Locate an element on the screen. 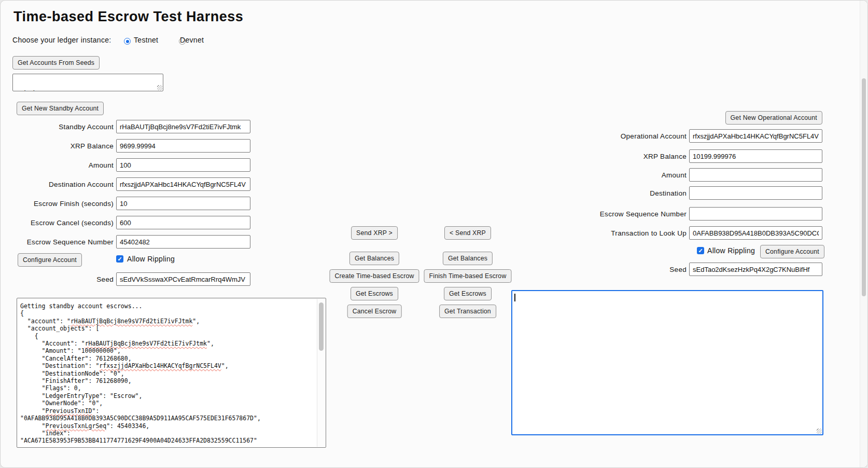  operational-seed-input is located at coordinates (756, 269).